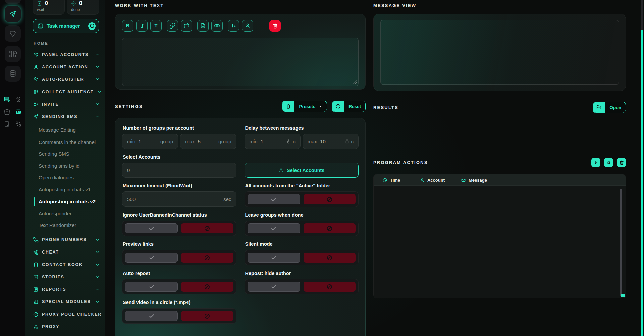  I want to click on sidebar-subitem-sending-sms-by-id: Sending sms by id, so click(72, 166).